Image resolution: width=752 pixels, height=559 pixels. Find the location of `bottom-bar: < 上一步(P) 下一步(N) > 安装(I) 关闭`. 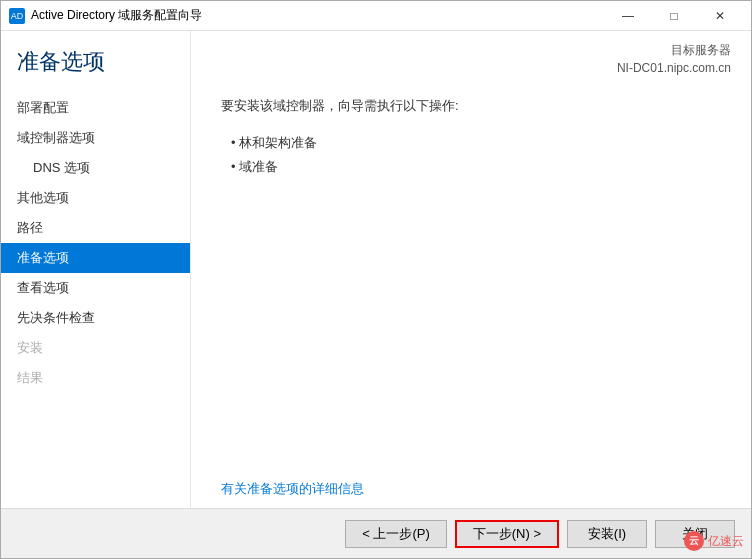

bottom-bar: < 上一步(P) 下一步(N) > 安装(I) 关闭 is located at coordinates (376, 533).